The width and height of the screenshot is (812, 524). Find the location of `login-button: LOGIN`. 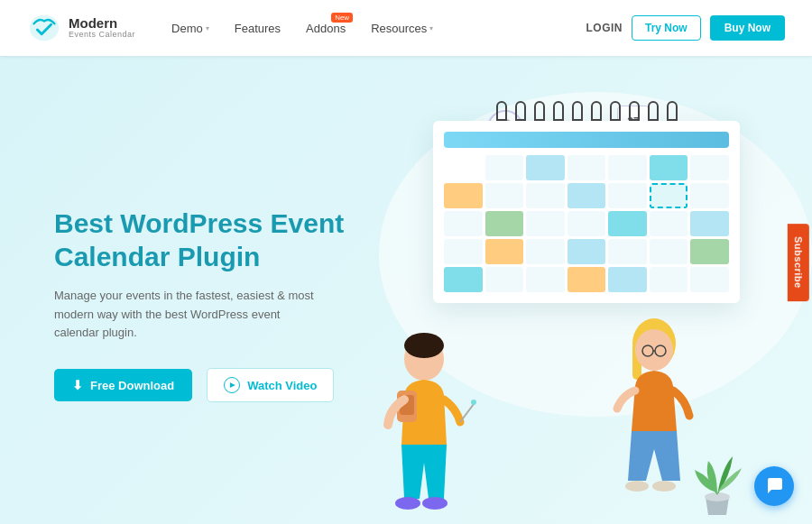

login-button: LOGIN is located at coordinates (604, 28).